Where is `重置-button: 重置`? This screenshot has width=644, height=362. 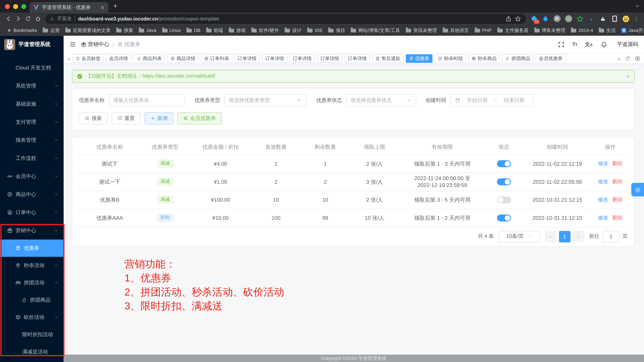 重置-button: 重置 is located at coordinates (126, 119).